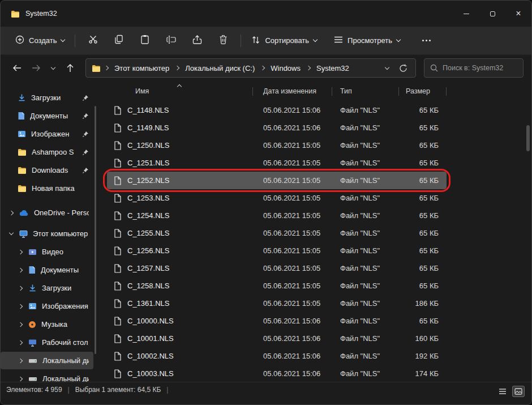 This screenshot has width=532, height=405. What do you see at coordinates (47, 233) in the screenshot?
I see `sidebar-item-this-pc: Этот компьютер` at bounding box center [47, 233].